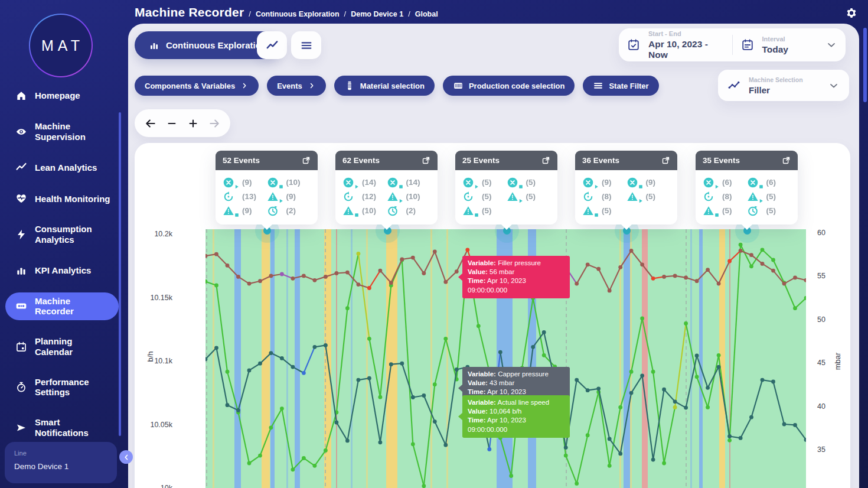  What do you see at coordinates (272, 45) in the screenshot?
I see `trend-icon` at bounding box center [272, 45].